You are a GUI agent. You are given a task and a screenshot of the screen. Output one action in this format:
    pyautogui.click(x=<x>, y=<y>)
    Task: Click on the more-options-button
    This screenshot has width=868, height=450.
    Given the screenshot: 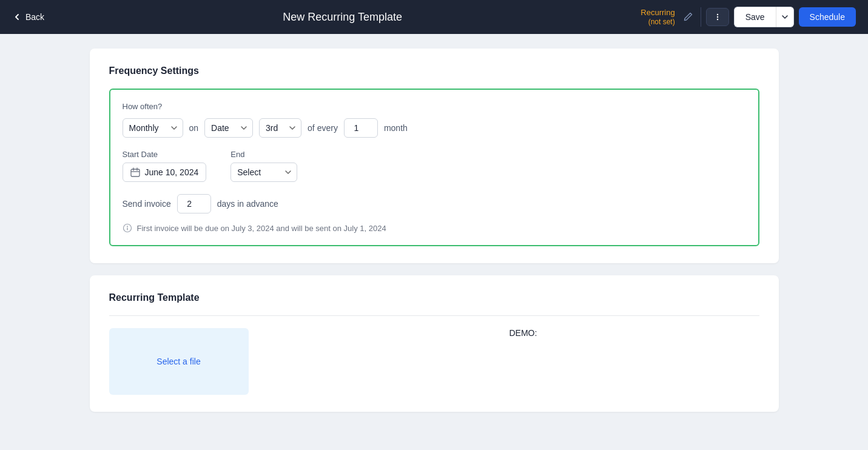 What is the action you would take?
    pyautogui.click(x=718, y=17)
    